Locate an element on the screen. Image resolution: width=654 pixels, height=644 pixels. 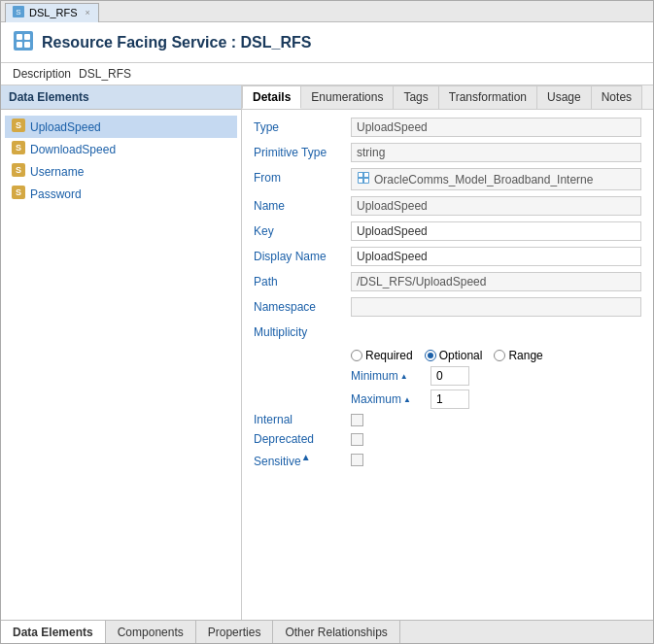
tree-item-uploadspeed: S UploadSpeed is located at coordinates (120, 126).